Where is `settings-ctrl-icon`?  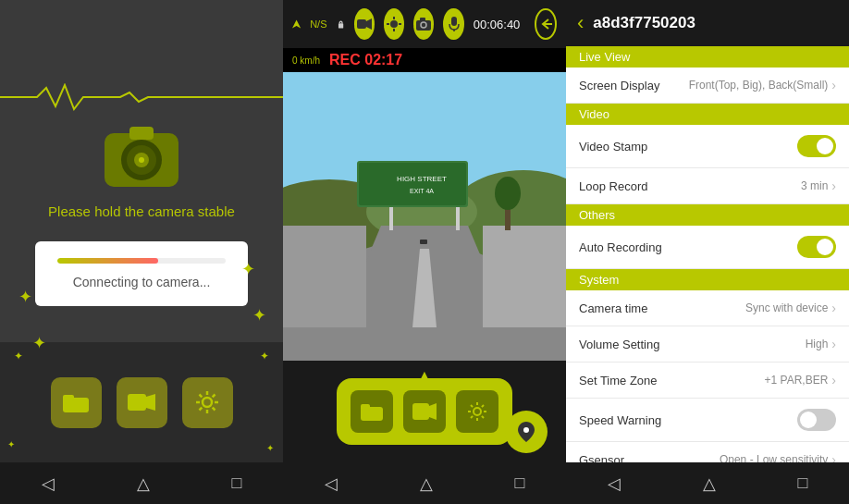 settings-ctrl-icon is located at coordinates (477, 412).